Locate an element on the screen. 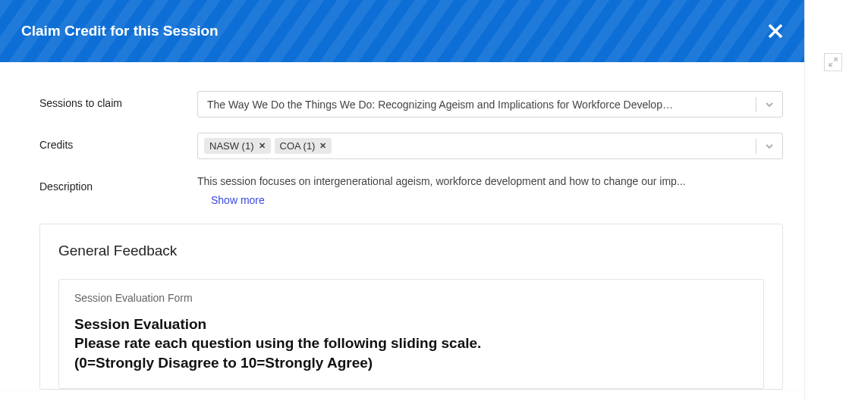 This screenshot has width=868, height=401. description-text: This session focuses on intergenerationa… is located at coordinates (490, 182).